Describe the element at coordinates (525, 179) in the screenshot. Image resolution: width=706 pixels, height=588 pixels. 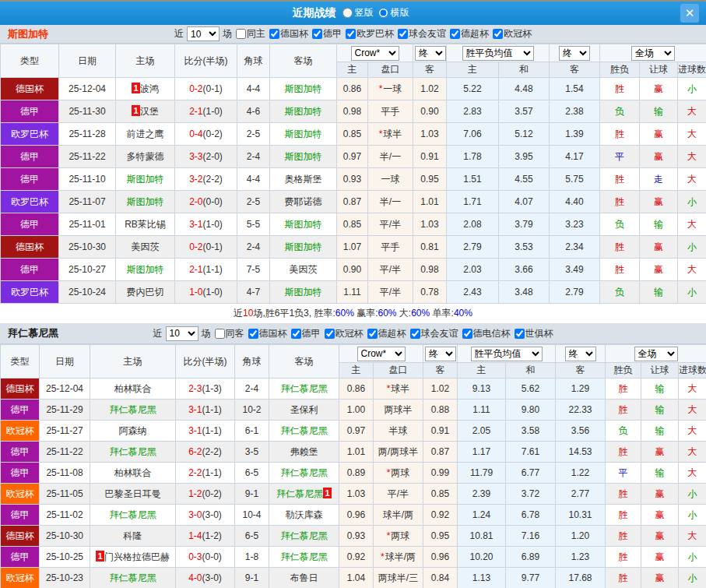
I see `avg-draw: 4.55` at that location.